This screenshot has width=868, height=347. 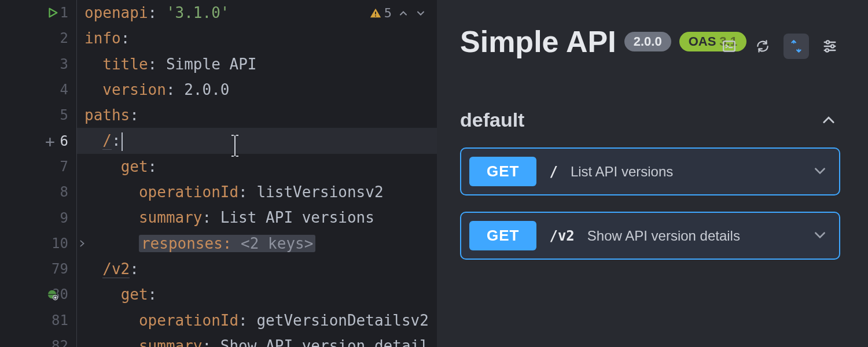 What do you see at coordinates (53, 14) in the screenshot?
I see `run-icon` at bounding box center [53, 14].